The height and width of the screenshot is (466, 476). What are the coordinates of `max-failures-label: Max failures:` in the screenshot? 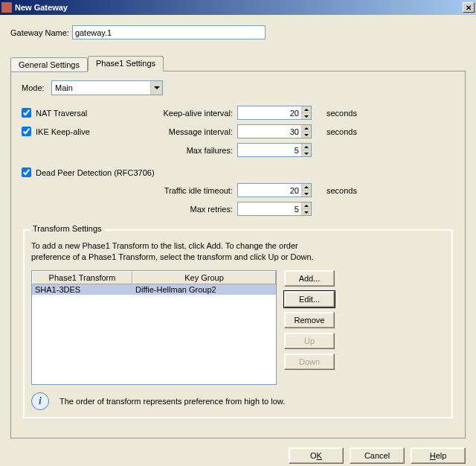 It's located at (189, 150).